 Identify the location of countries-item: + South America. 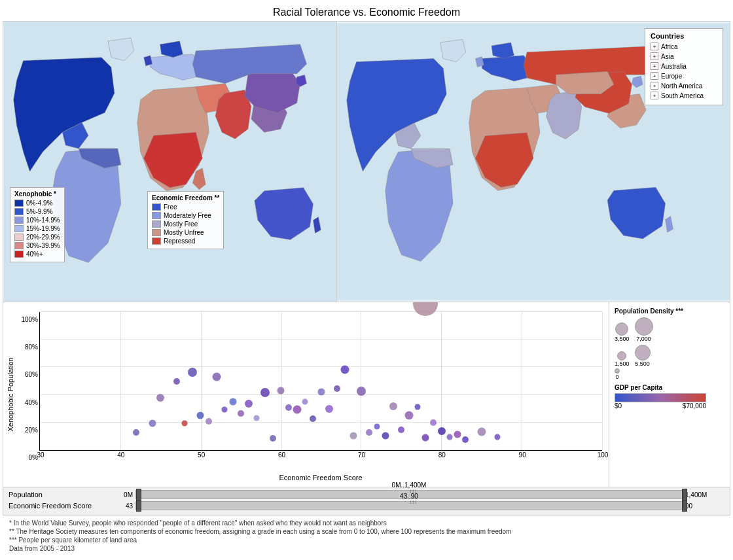
(684, 96).